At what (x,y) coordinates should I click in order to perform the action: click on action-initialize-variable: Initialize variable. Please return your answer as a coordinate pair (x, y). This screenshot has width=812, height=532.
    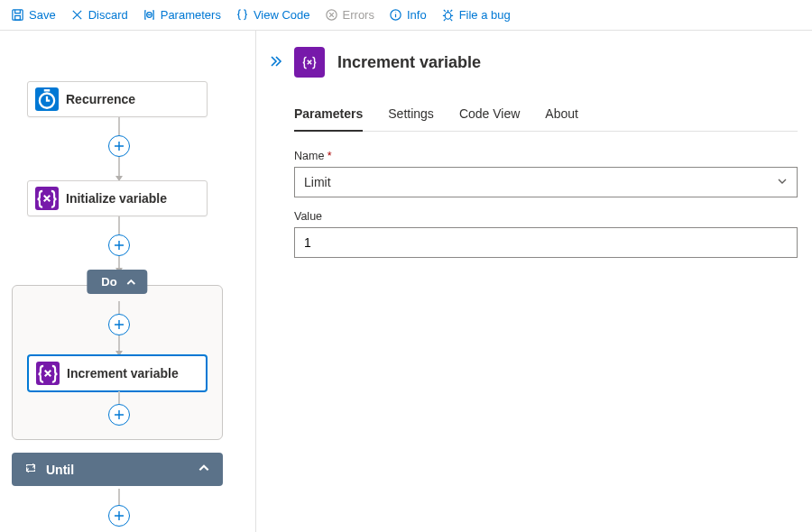
    Looking at the image, I should click on (117, 198).